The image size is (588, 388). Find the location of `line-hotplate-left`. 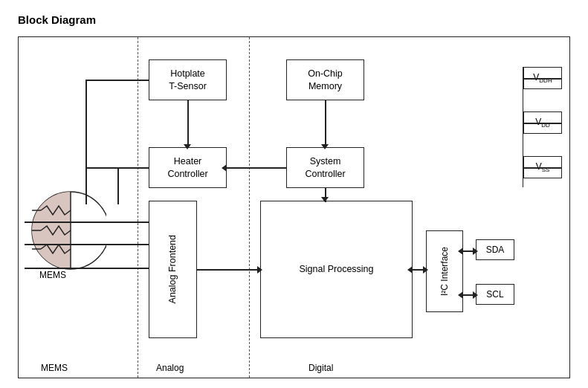

line-hotplate-left is located at coordinates (117, 80).